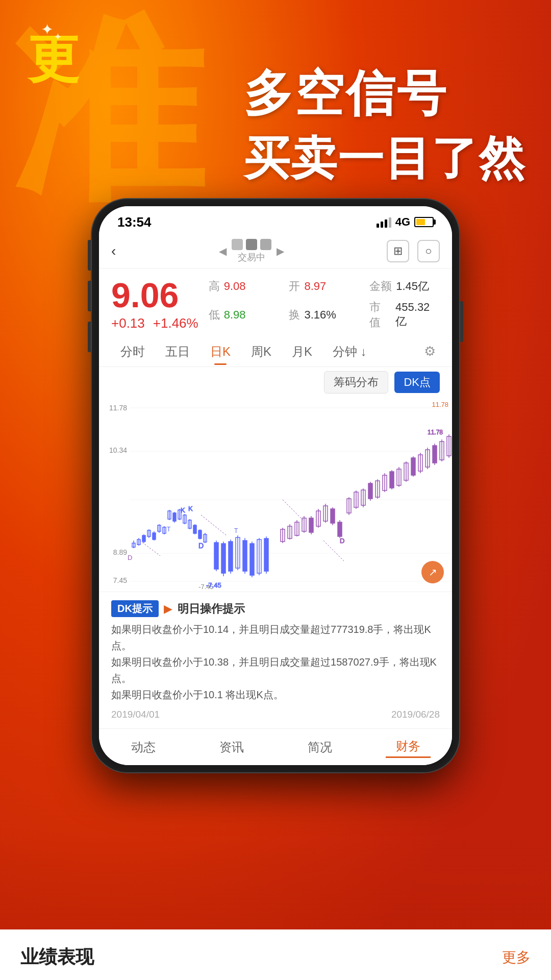 The height and width of the screenshot is (980, 551). I want to click on below-more-link: 更多, so click(516, 958).